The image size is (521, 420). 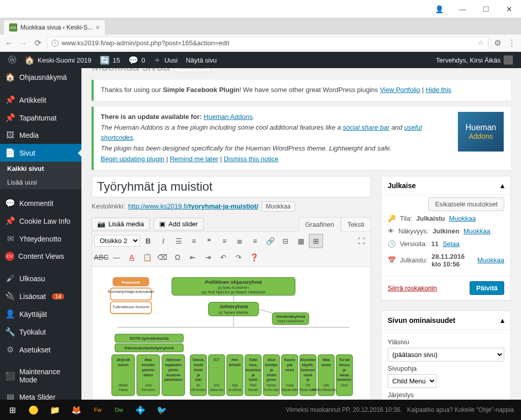 I want to click on begin-updating-link: Begin updating plugin, so click(x=132, y=159).